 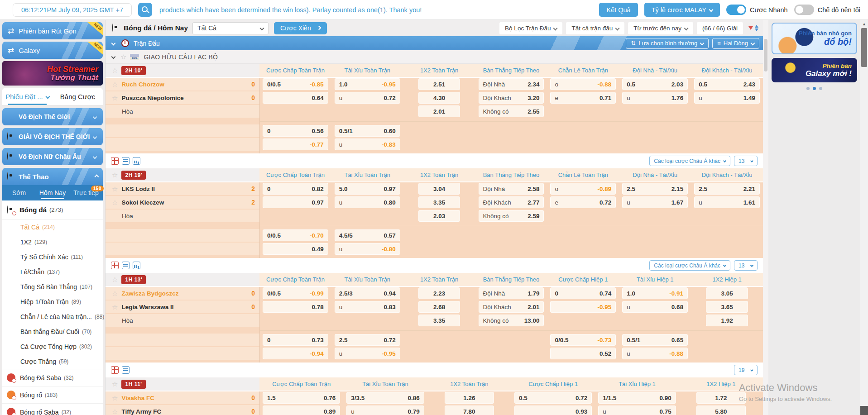 I want to click on odds-button: u1.61, so click(x=727, y=202).